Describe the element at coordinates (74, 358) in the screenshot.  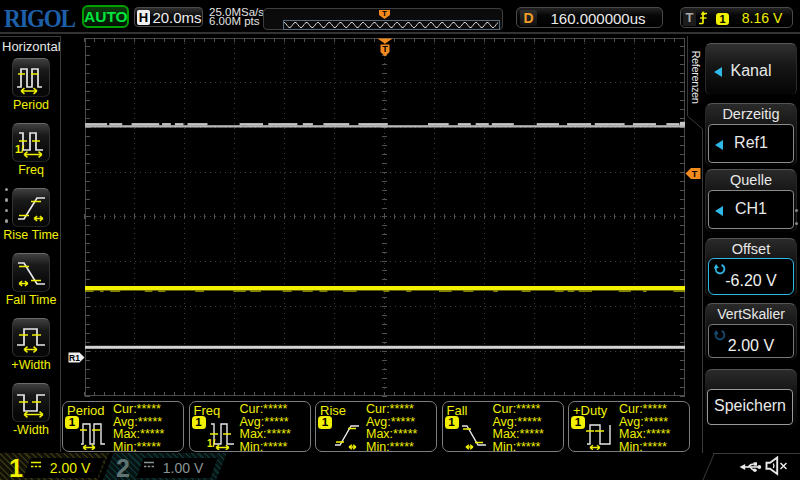
I see `svg-text: R1` at that location.